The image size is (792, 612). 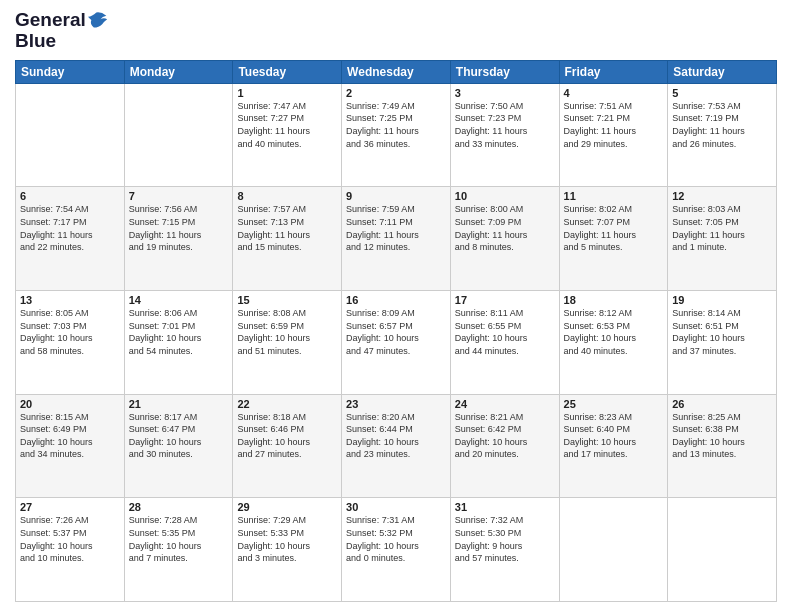 I want to click on day-number: 3, so click(x=505, y=93).